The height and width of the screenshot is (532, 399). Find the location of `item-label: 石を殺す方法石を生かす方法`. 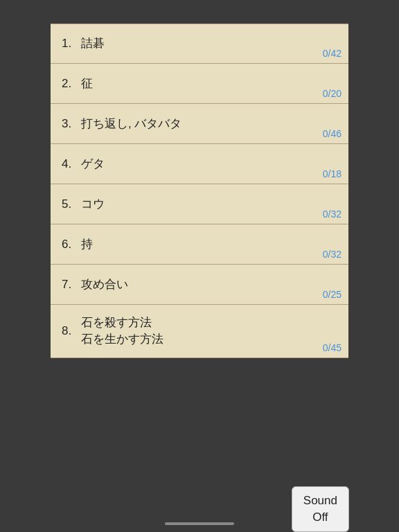

item-label: 石を殺す方法石を生かす方法 is located at coordinates (211, 331).